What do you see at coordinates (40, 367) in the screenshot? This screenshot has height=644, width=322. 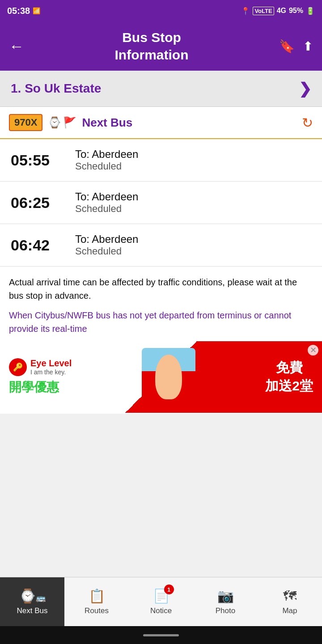 I see `ad-logo: 🔑 Eye Level I am the key.` at bounding box center [40, 367].